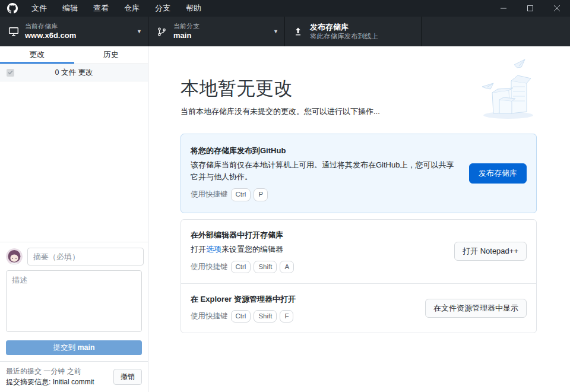  What do you see at coordinates (74, 301) in the screenshot?
I see `commit-description-input` at bounding box center [74, 301].